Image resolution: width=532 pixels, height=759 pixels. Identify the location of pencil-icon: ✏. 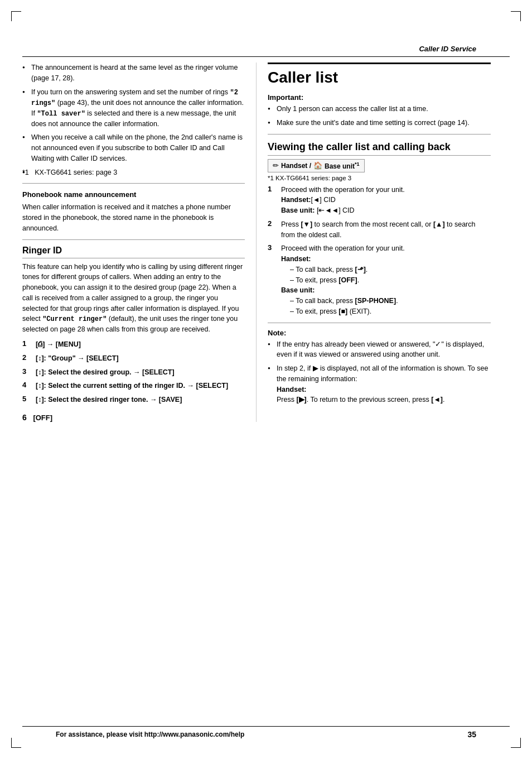
(275, 165).